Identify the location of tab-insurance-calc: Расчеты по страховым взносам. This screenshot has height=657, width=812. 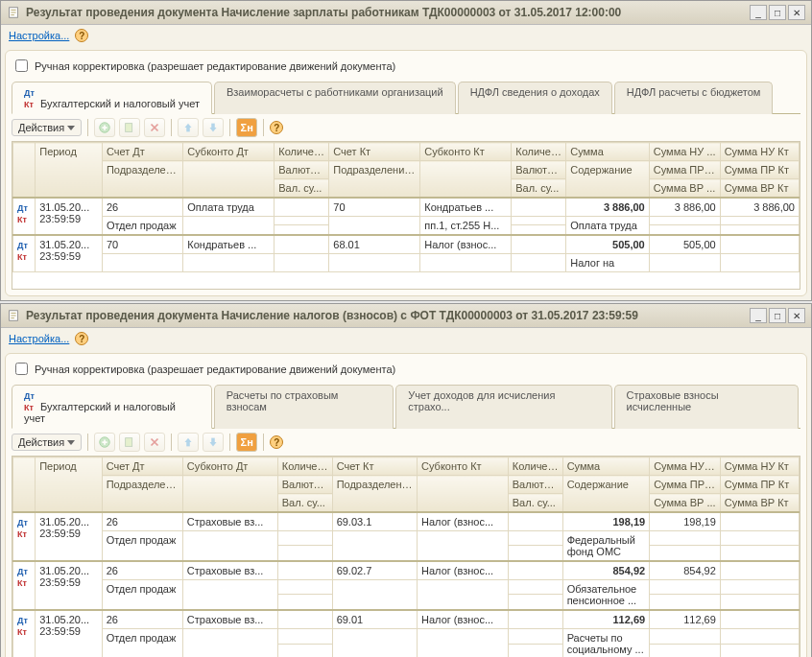
(304, 407).